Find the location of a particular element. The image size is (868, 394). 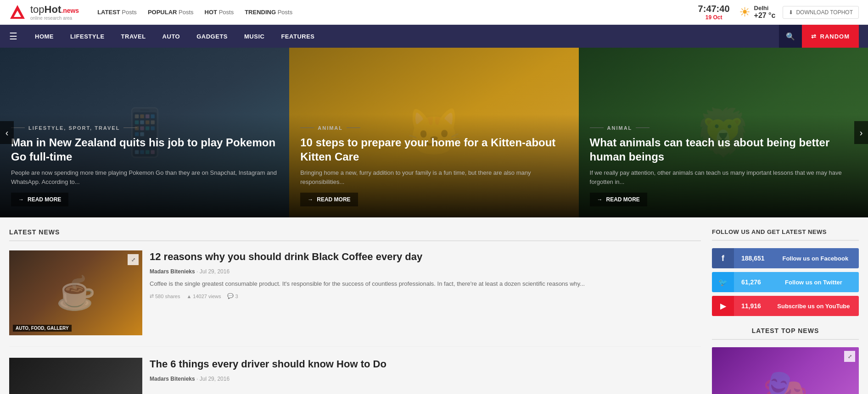

driver-meta: Madars Bitenieks · Jul 29, 2016 is located at coordinates (425, 379).